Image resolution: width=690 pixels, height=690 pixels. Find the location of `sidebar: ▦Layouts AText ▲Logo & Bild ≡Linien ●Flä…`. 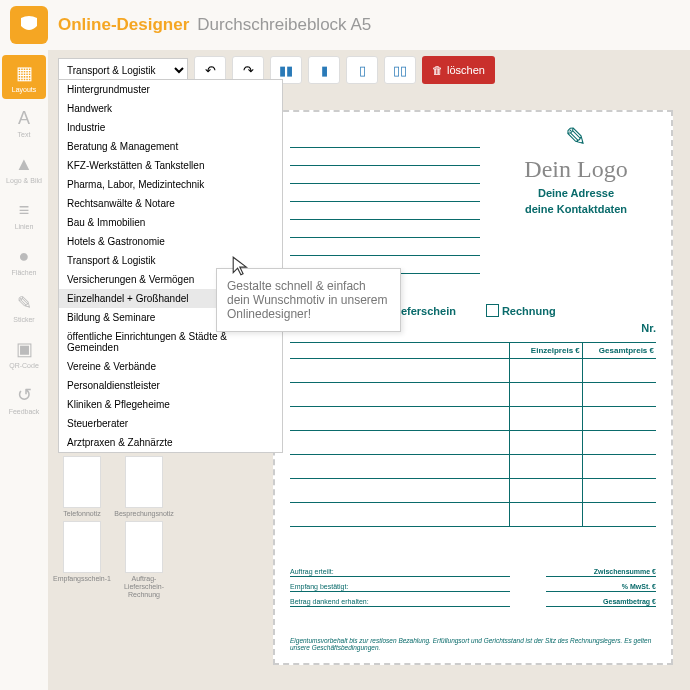

sidebar: ▦Layouts AText ▲Logo & Bild ≡Linien ●Flä… is located at coordinates (24, 370).